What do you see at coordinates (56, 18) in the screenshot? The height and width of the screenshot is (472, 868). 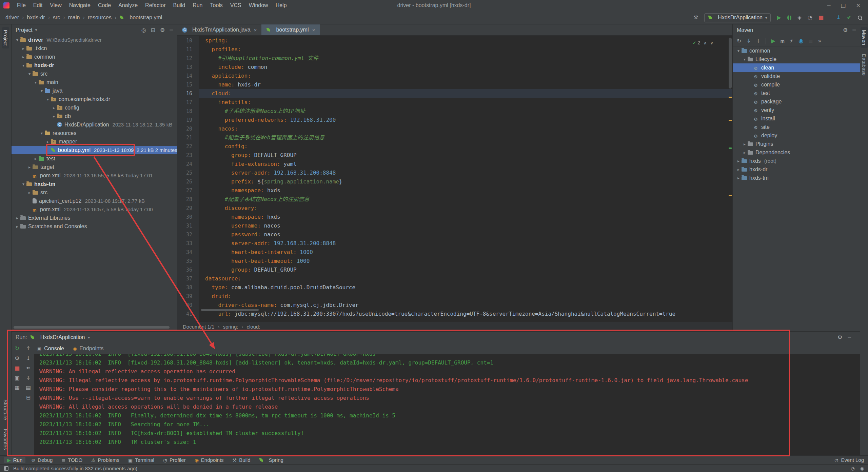 I see `breadcrumb-item: src` at bounding box center [56, 18].